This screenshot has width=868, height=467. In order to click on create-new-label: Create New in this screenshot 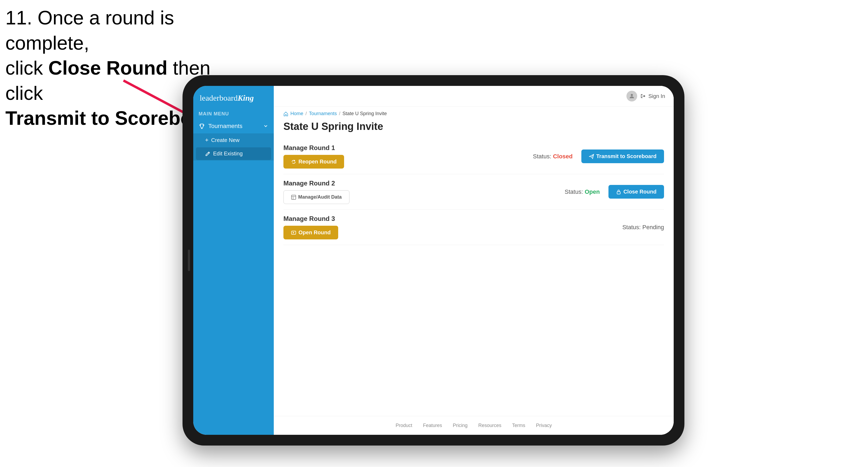, I will do `click(225, 140)`.